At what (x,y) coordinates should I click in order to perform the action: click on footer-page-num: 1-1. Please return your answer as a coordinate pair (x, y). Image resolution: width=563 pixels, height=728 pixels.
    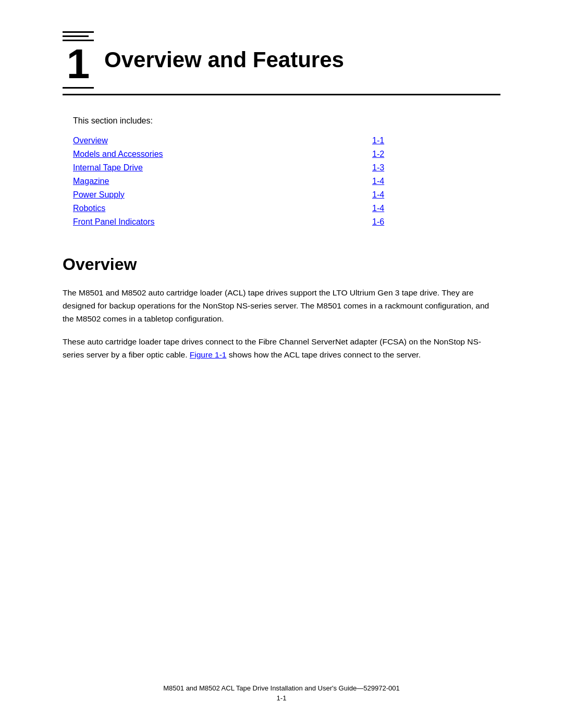
    Looking at the image, I should click on (282, 698).